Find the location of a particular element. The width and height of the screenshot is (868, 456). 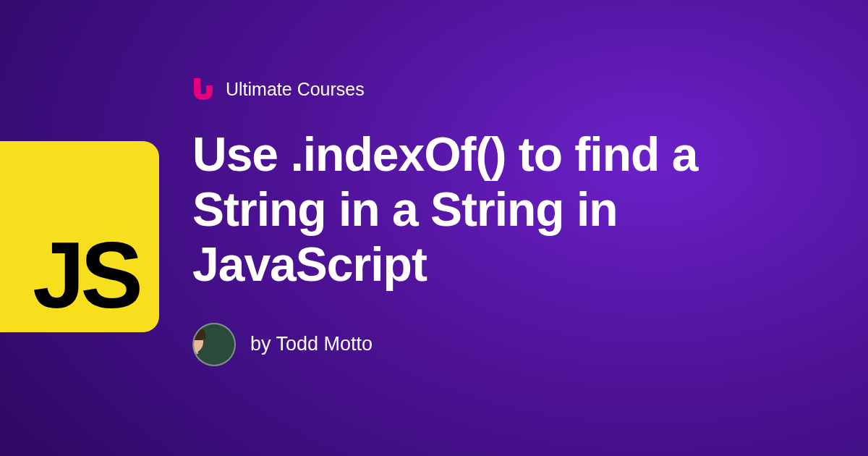

ultimate-logo-icon is located at coordinates (203, 89).